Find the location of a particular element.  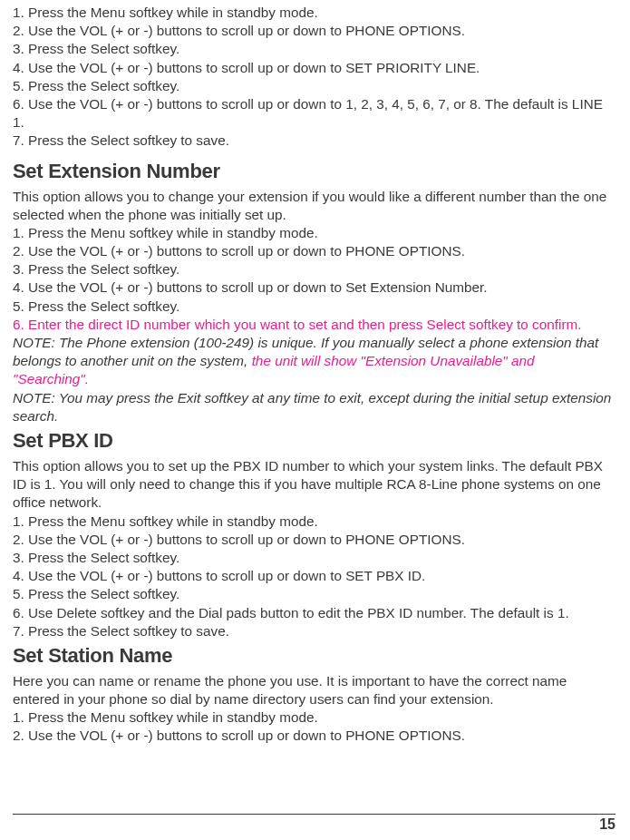

page-number: 15 is located at coordinates (314, 825).